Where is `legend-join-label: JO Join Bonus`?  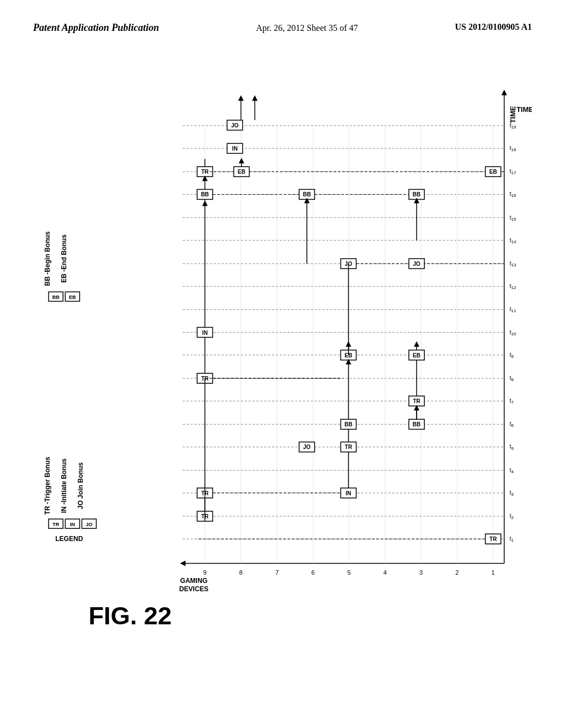 legend-join-label: JO Join Bonus is located at coordinates (81, 485).